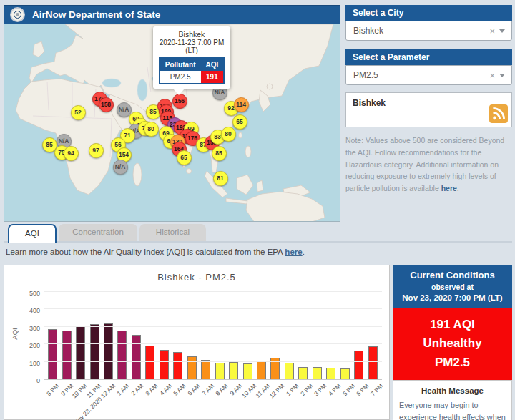 This screenshot has width=515, height=420. Describe the element at coordinates (416, 75) in the screenshot. I see `parameter-select-value: PM2.5` at that location.